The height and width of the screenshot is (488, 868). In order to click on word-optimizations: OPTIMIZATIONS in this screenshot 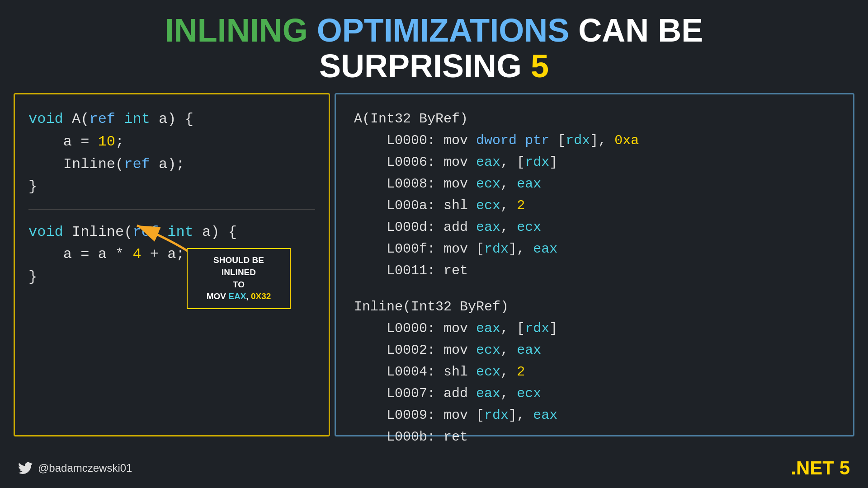, I will do `click(443, 30)`.